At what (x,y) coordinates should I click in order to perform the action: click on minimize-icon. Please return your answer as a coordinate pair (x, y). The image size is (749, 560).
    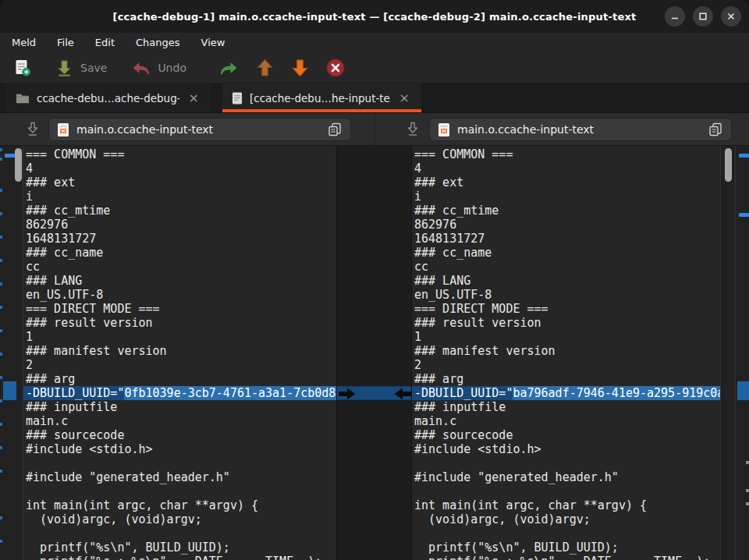
    Looking at the image, I should click on (675, 16).